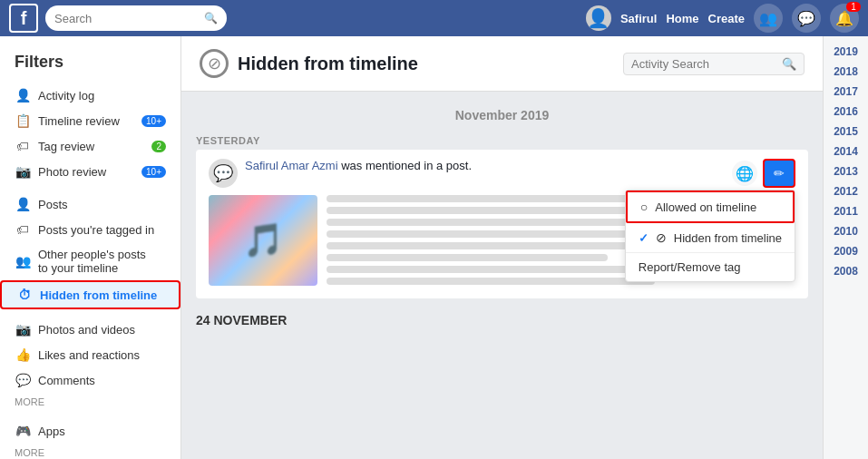  Describe the element at coordinates (710, 238) in the screenshot. I see `dropdown-hidden-from-timeline: ✓ ⊘ Hidden from timeline` at that location.